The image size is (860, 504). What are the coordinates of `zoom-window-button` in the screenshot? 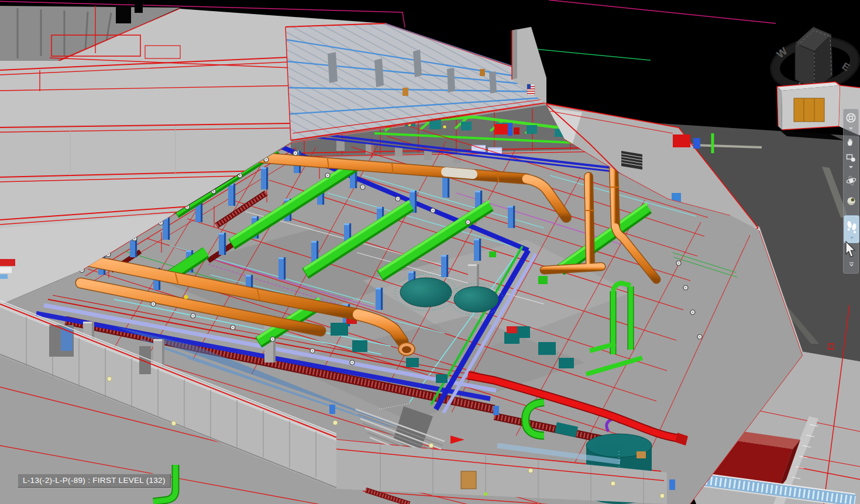 It's located at (851, 158).